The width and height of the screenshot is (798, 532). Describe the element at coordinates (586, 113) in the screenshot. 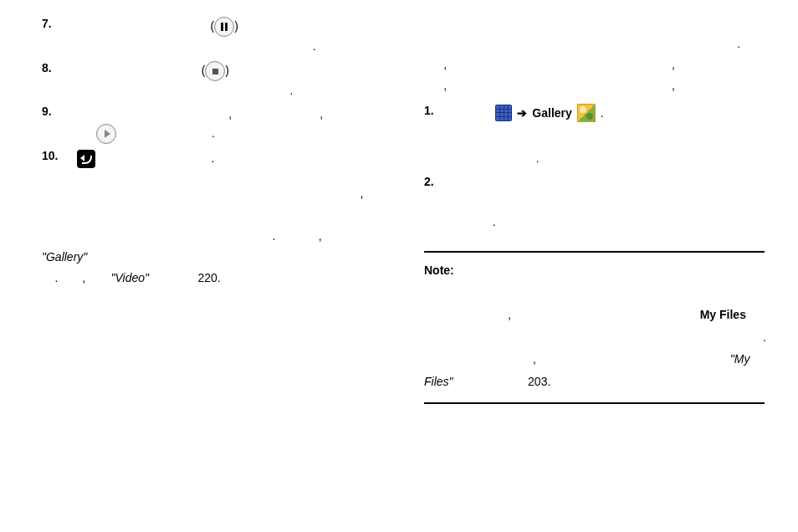

I see `gallery-icon` at that location.